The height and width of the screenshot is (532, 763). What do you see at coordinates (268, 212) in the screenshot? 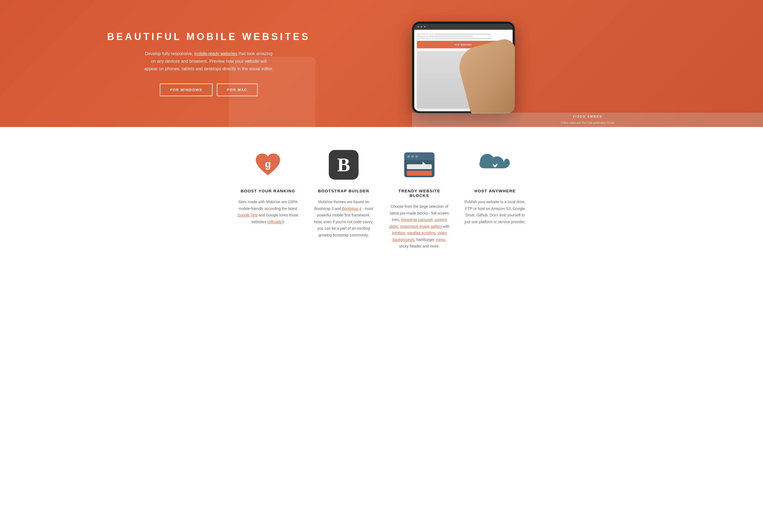
I see `boost-desc: Sites made with Mobirise are 100% mobile…` at bounding box center [268, 212].